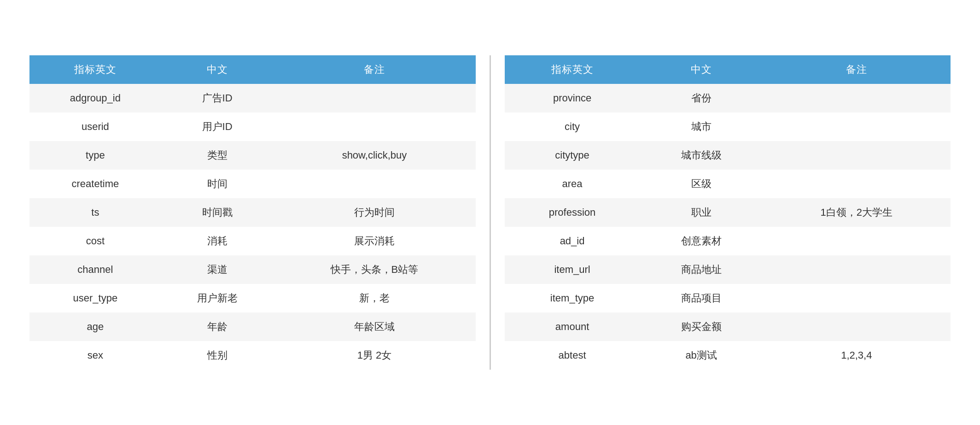  What do you see at coordinates (95, 212) in the screenshot?
I see `cell-en: ts` at bounding box center [95, 212].